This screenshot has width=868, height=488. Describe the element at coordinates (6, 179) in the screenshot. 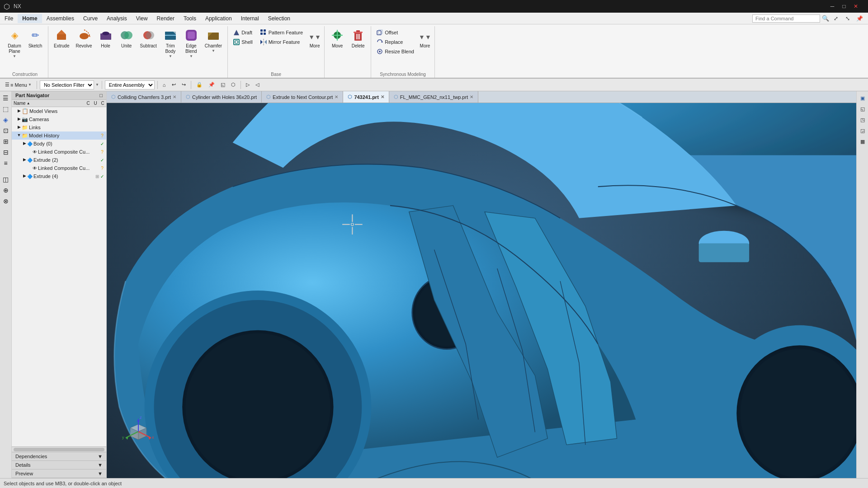

I see `left-icon-7: ◫` at that location.